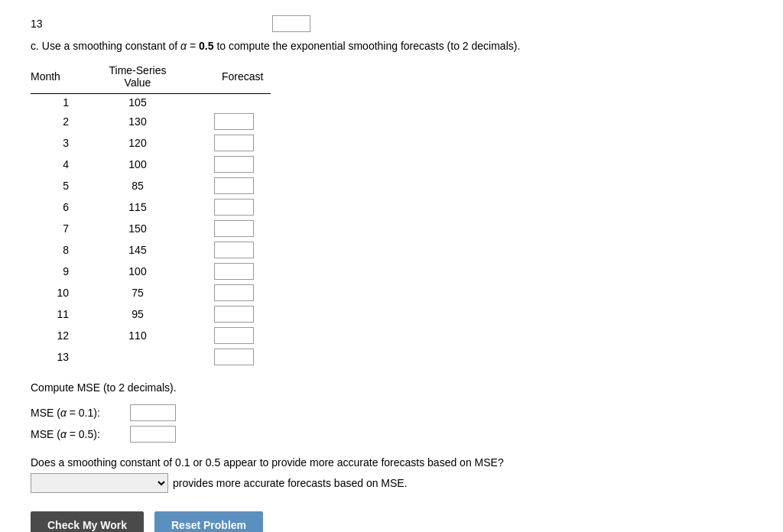  What do you see at coordinates (392, 24) in the screenshot?
I see `top-row: 13` at bounding box center [392, 24].